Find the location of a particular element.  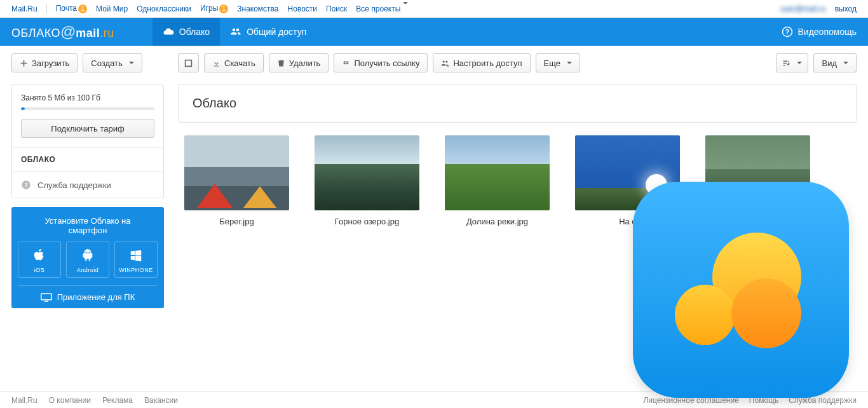

tab-shared: Общий доступ is located at coordinates (268, 32).